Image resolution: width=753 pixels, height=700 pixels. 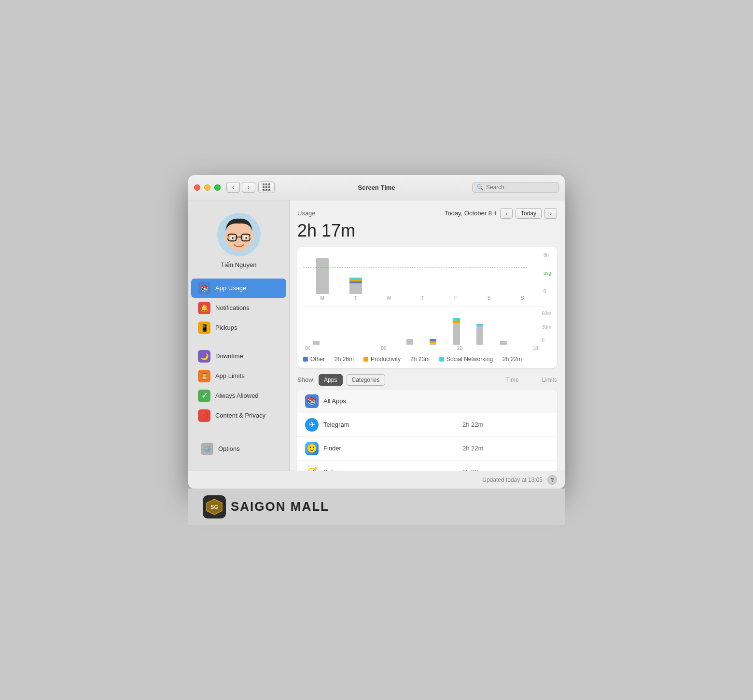 I want to click on sidebar-item-notifications: 🔔 Notifications, so click(x=238, y=308).